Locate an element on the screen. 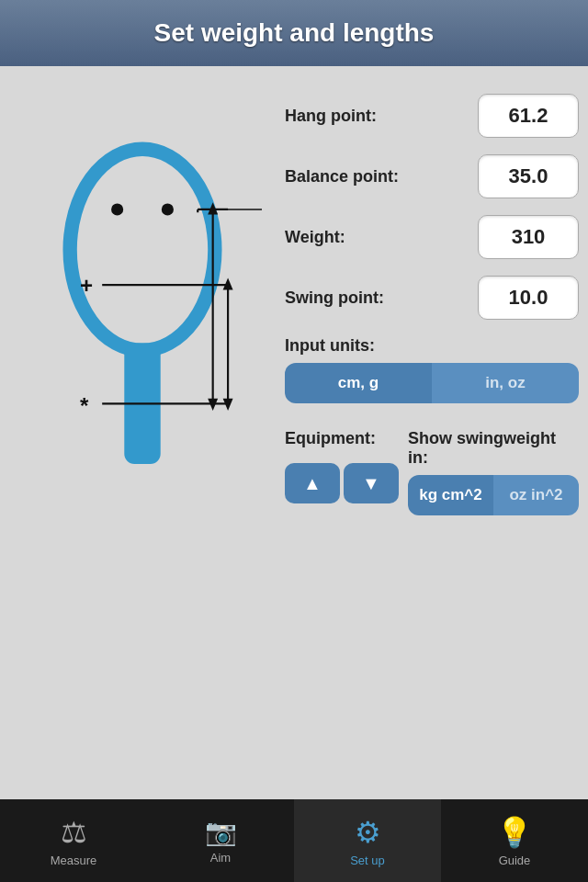  equipment-buttons: ▲ ▼ is located at coordinates (342, 483).